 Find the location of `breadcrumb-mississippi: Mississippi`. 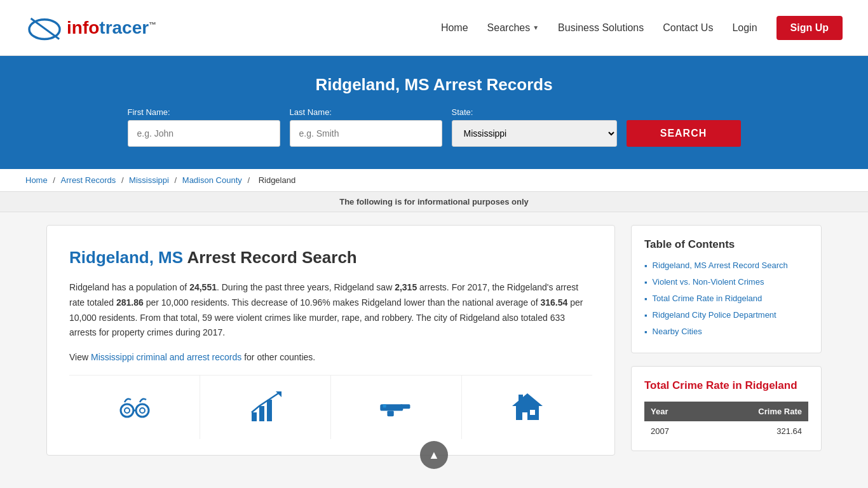

breadcrumb-mississippi: Mississippi is located at coordinates (149, 180).